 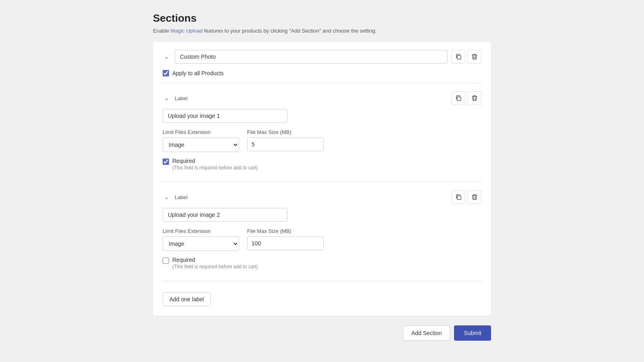 I want to click on label-1-size-input, so click(x=286, y=144).